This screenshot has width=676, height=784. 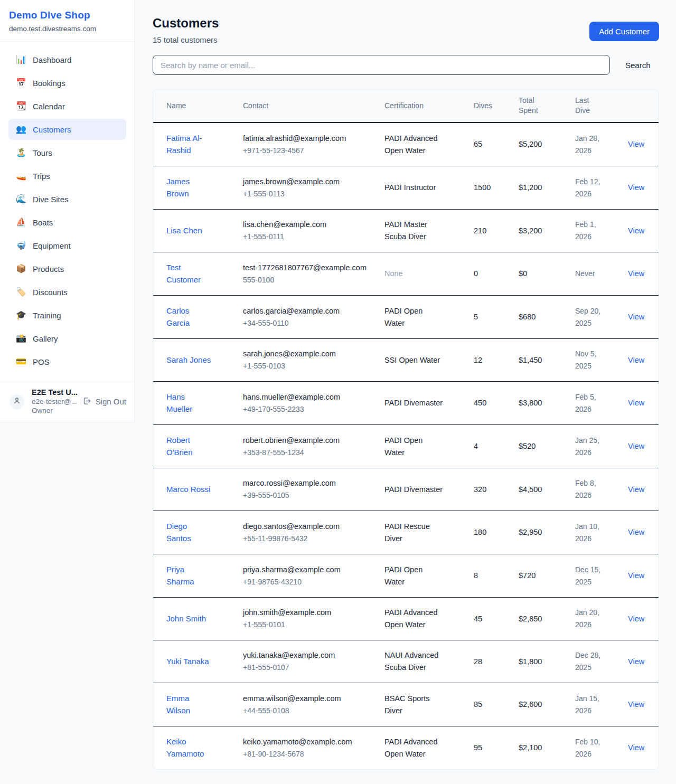 I want to click on customer-name-link: Robert O'Brien, so click(x=190, y=446).